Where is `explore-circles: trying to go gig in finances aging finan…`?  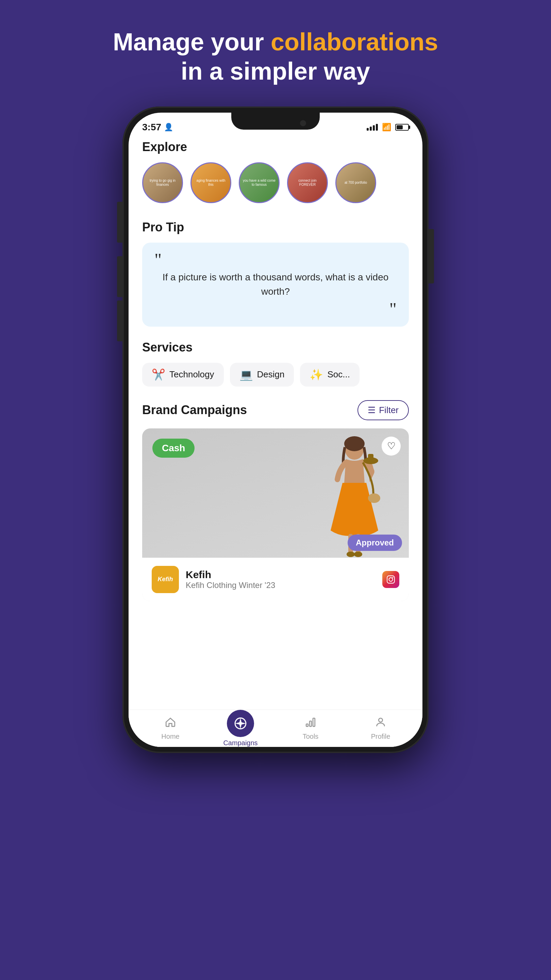
explore-circles: trying to go gig in finances aging finan… is located at coordinates (275, 185).